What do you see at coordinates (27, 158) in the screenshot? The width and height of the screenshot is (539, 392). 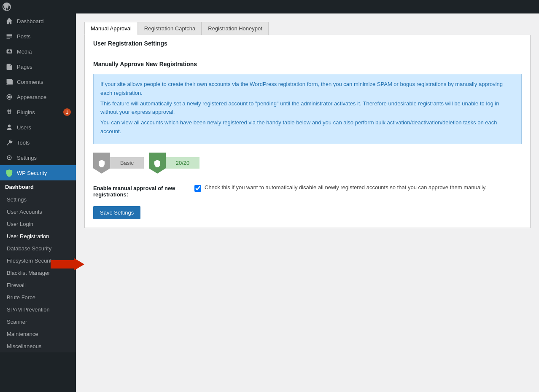 I see `sidebar-item-settings-label: Settings` at bounding box center [27, 158].